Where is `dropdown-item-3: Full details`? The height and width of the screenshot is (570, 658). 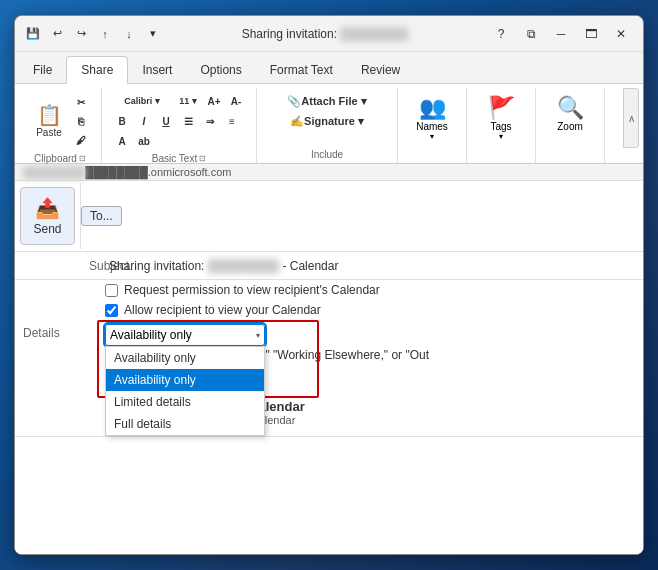
dropdown-item-3: Full details is located at coordinates (185, 424).